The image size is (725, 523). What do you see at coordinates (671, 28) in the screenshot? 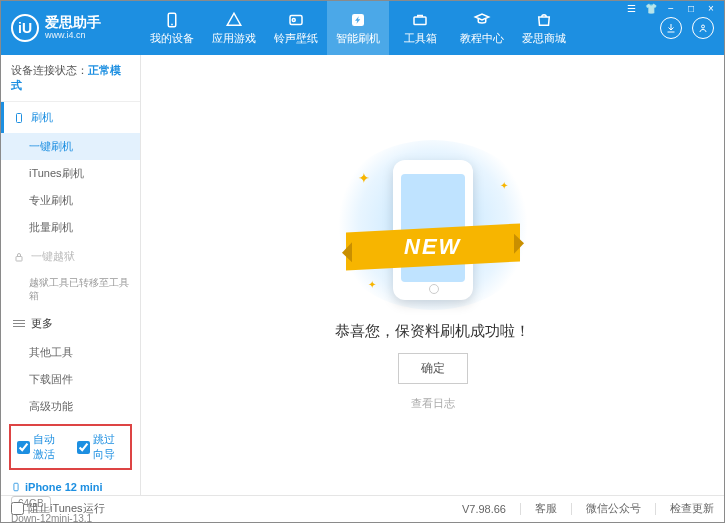
I see `download-icon` at bounding box center [671, 28].